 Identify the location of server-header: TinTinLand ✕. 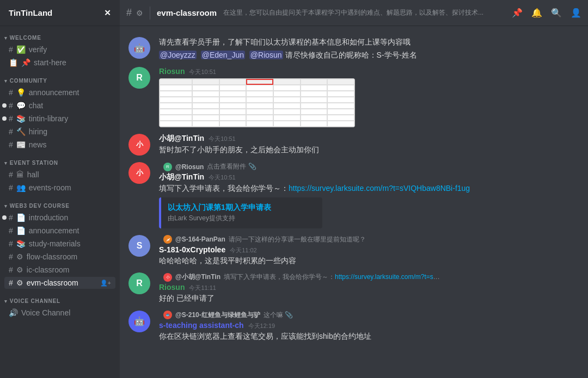
(60, 13).